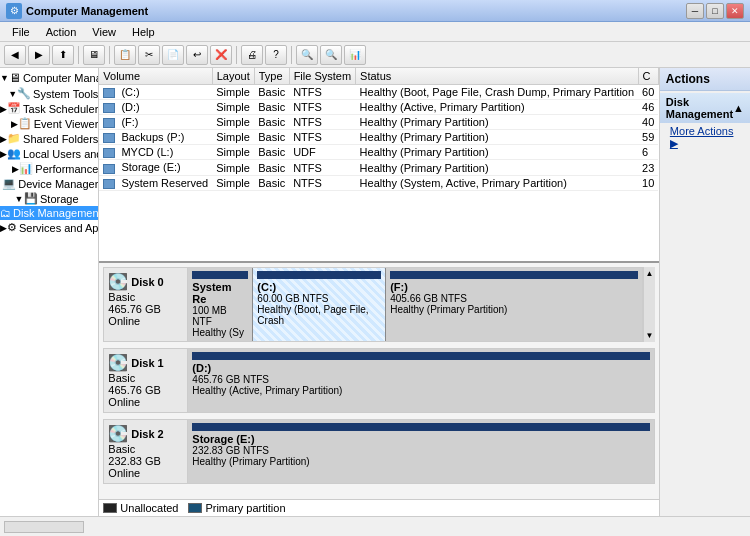 Image resolution: width=750 pixels, height=536 pixels. Describe the element at coordinates (63, 55) in the screenshot. I see `up-button: ⬆` at that location.